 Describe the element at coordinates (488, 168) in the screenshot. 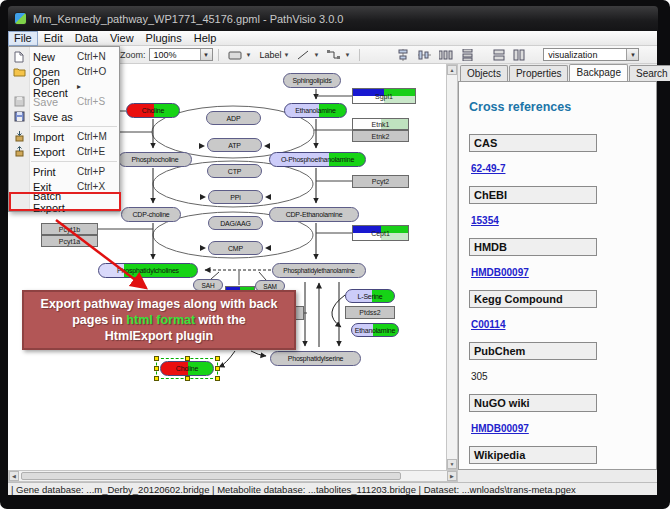

I see `xref-link-cas: 62-49-7` at that location.